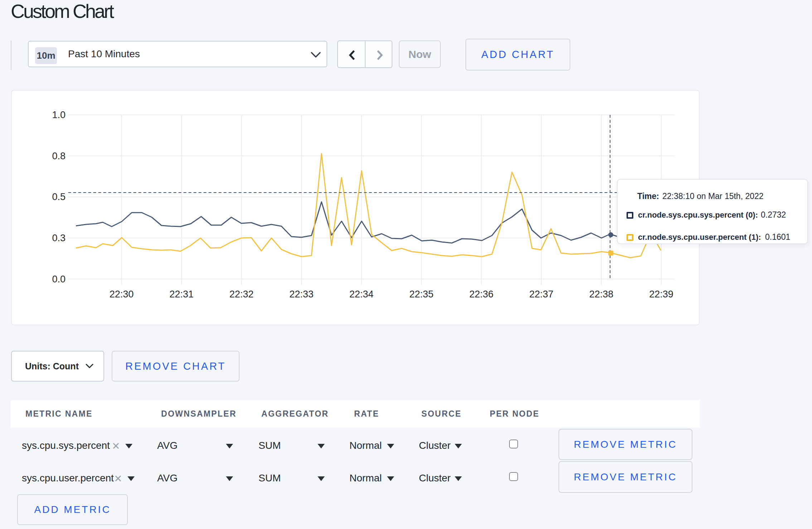  Describe the element at coordinates (601, 294) in the screenshot. I see `svg-text: 22:38` at that location.